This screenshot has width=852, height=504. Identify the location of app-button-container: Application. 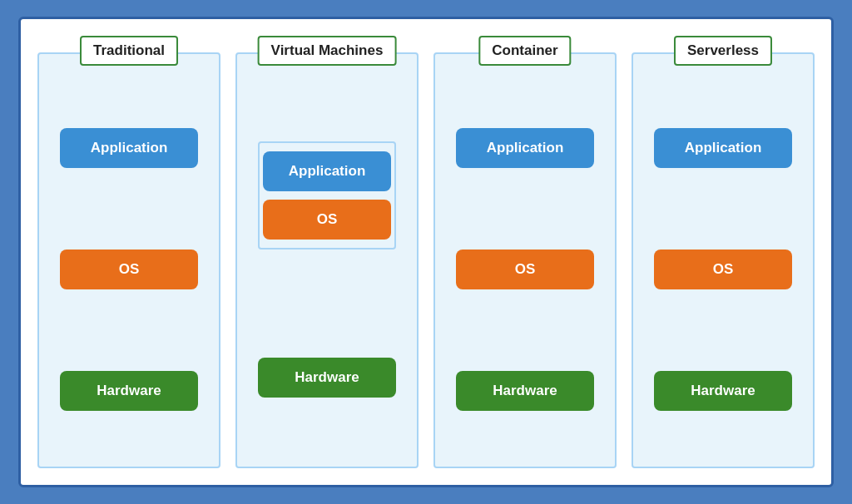
(524, 148).